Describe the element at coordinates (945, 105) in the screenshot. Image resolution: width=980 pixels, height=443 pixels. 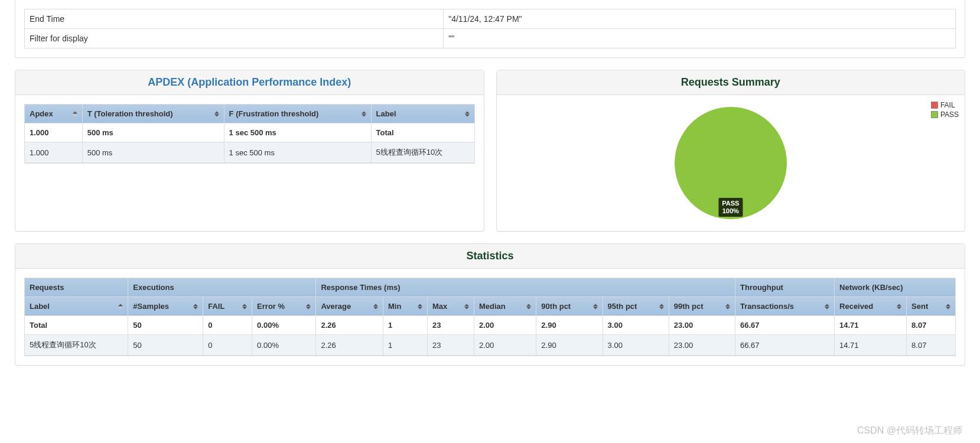
I see `legend-item-fail: FAIL` at that location.